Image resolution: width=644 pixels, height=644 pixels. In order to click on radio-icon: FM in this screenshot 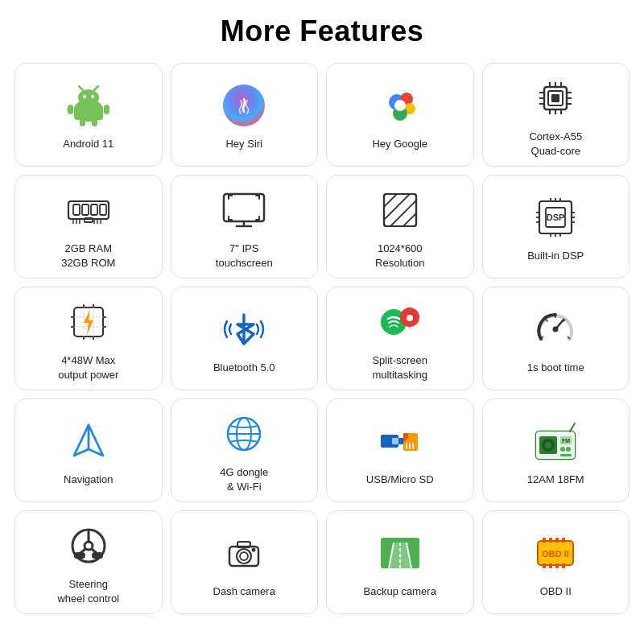, I will do `click(555, 441)`.